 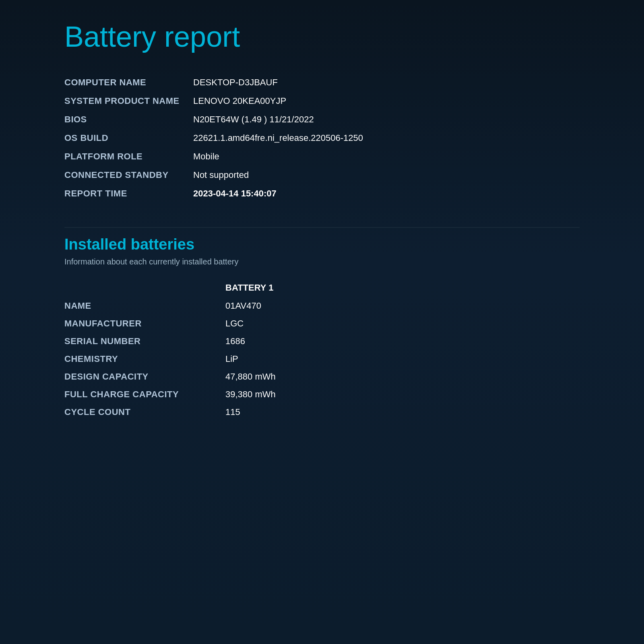 I want to click on system-info-value: DESKTOP-D3JBAUF, so click(x=235, y=83).